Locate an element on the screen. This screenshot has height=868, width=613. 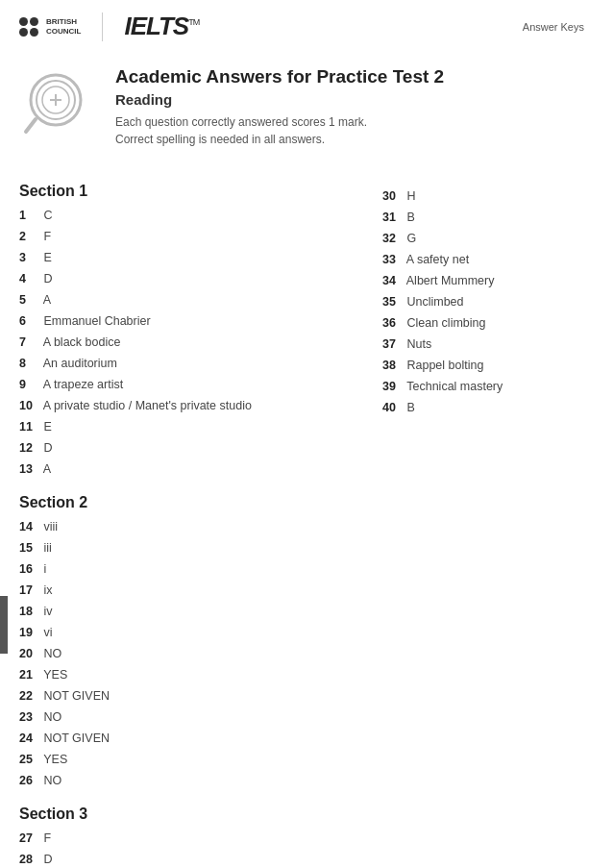
section3-answers: 27 F28 D29 E is located at coordinates (196, 848).